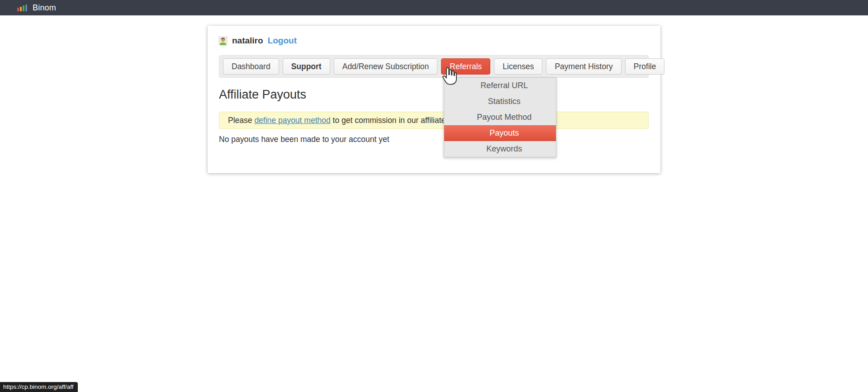  Describe the element at coordinates (500, 86) in the screenshot. I see `menu-item-referral-url: Referral URL` at that location.